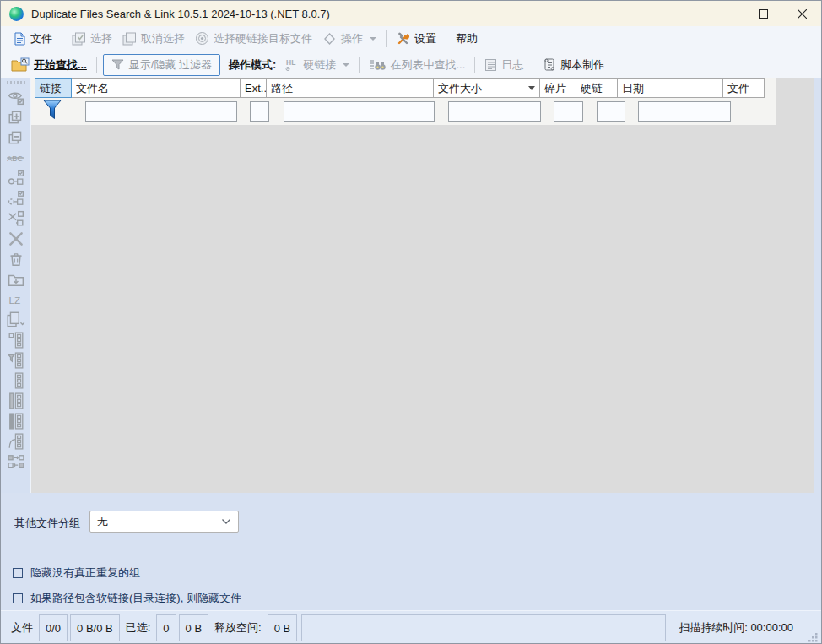 This screenshot has height=644, width=822. Describe the element at coordinates (292, 64) in the screenshot. I see `hl-badge-icon: HL` at that location.